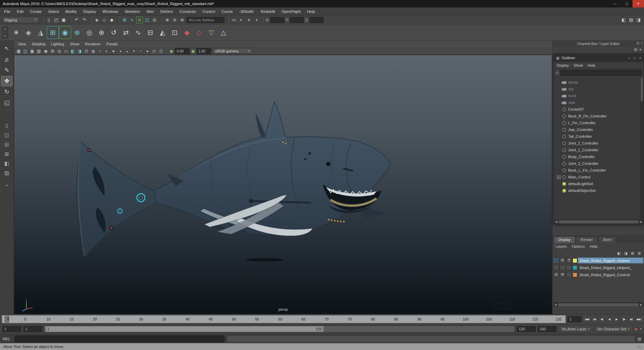 This screenshot has height=350, width=644. I want to click on layer-visibility-toggle, so click(556, 261).